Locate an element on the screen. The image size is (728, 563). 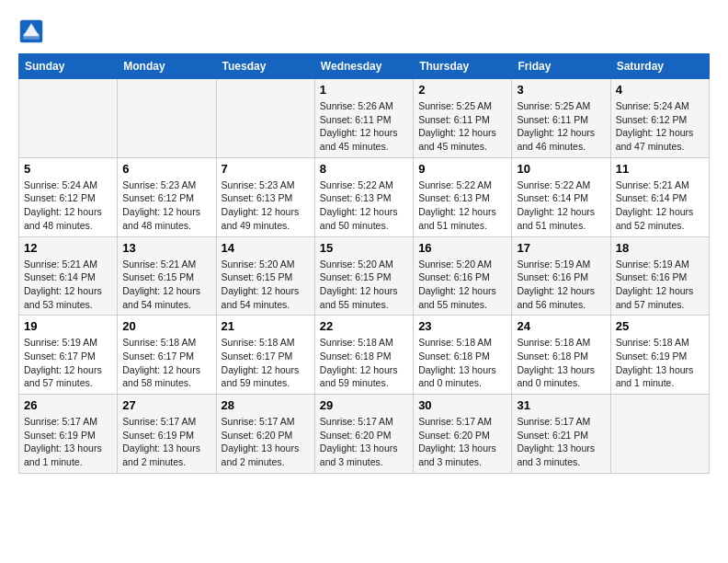
day-number: 10 is located at coordinates (561, 169).